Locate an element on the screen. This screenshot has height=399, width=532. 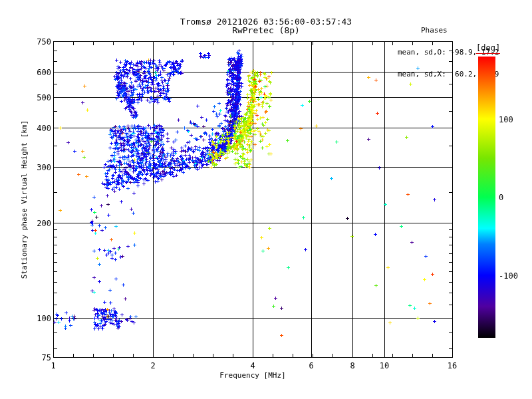
x-tick-label-4: 4 is located at coordinates (253, 366).